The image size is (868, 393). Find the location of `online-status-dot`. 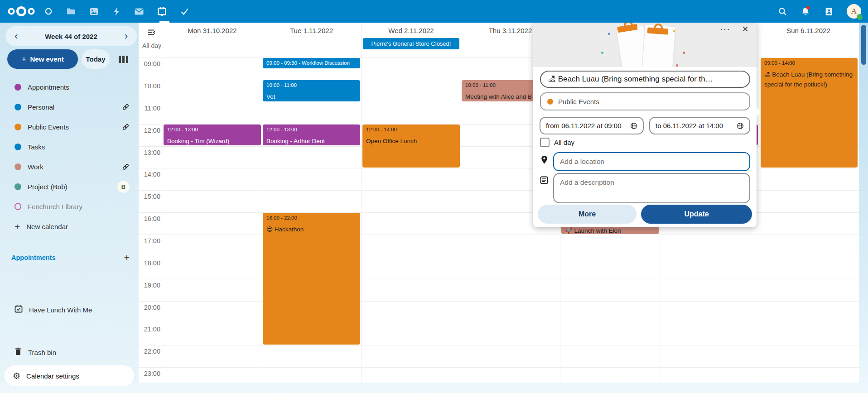

online-status-dot is located at coordinates (860, 17).